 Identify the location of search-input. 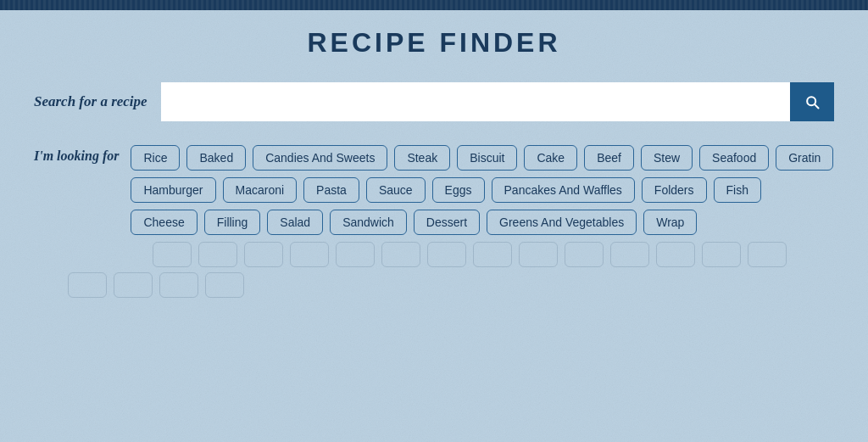
(476, 102).